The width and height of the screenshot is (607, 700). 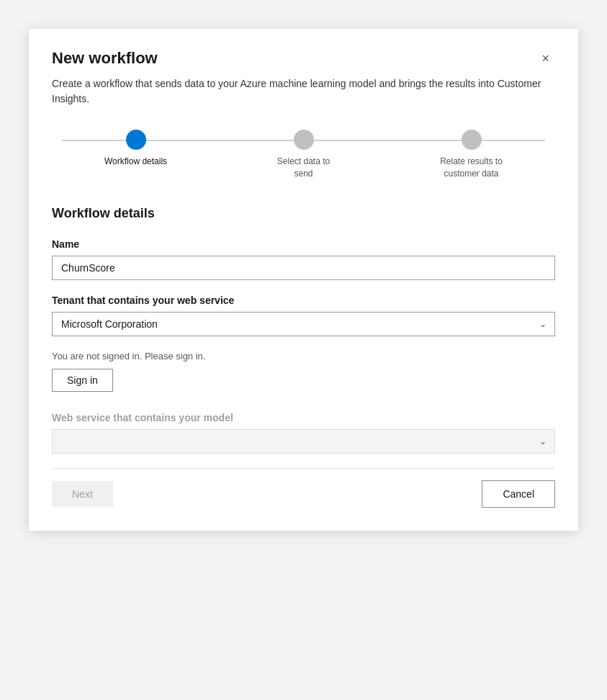 I want to click on name-label: Name, so click(x=304, y=244).